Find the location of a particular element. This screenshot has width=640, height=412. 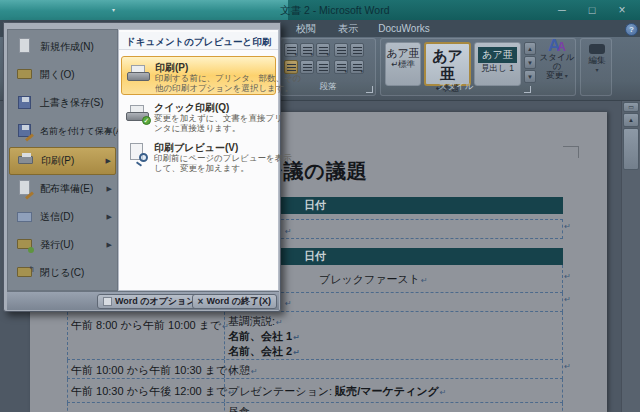

submenu-item-print: 印刷(P) 印刷する前に、プリンタ、部数、その 他の印刷オプションを選択します。 is located at coordinates (198, 76).